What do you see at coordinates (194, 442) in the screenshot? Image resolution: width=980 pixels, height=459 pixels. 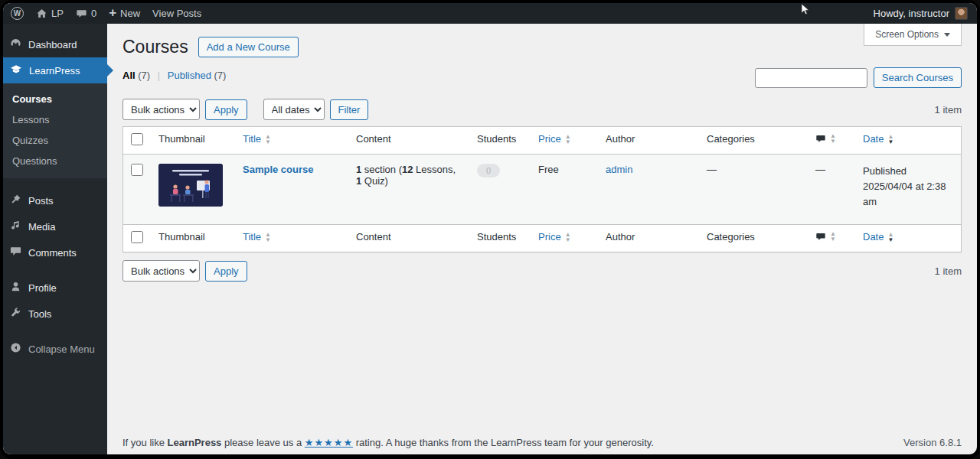 I see `learnpress-brand: LearnPress` at bounding box center [194, 442].